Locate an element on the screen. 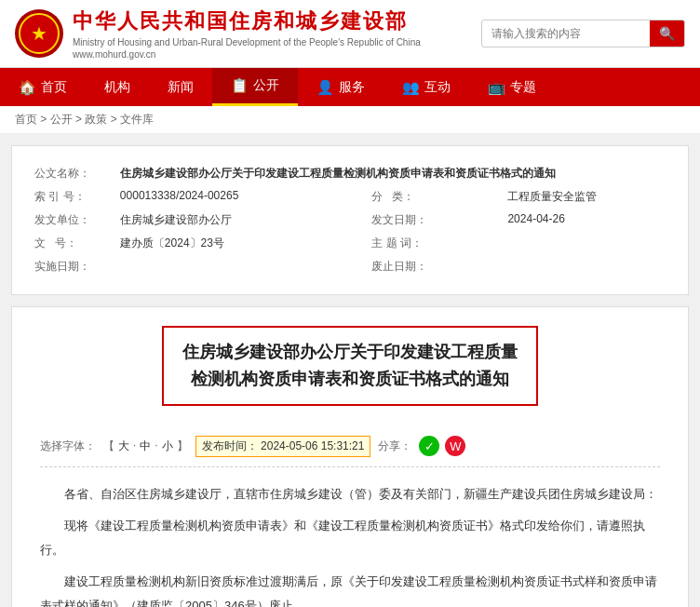  meta-row-docnum: 文 号： 建办质〔2024〕23号 主 题 词： is located at coordinates (350, 244).